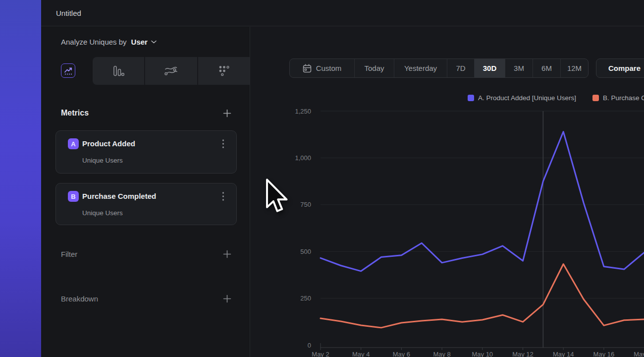  Describe the element at coordinates (140, 42) in the screenshot. I see `analyze-by-value: User` at that location.